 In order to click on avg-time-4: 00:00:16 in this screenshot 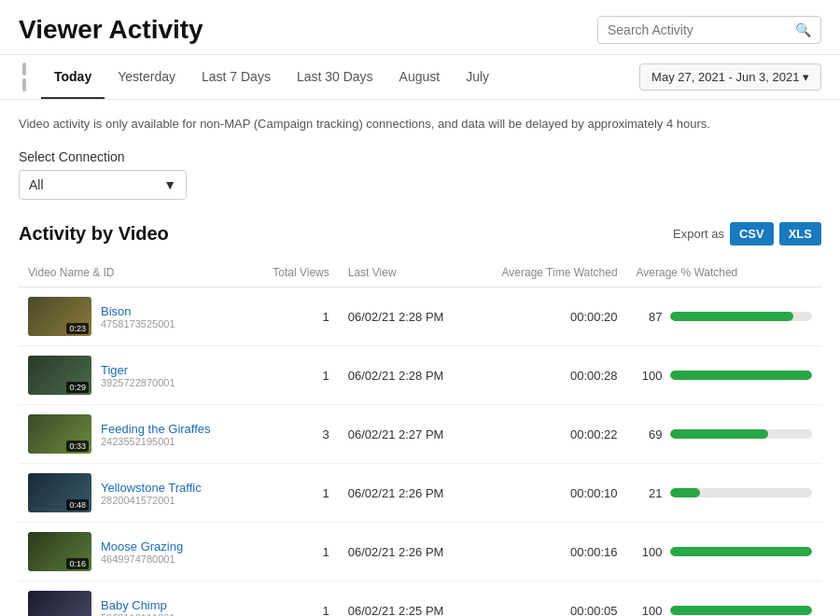, I will do `click(549, 553)`.